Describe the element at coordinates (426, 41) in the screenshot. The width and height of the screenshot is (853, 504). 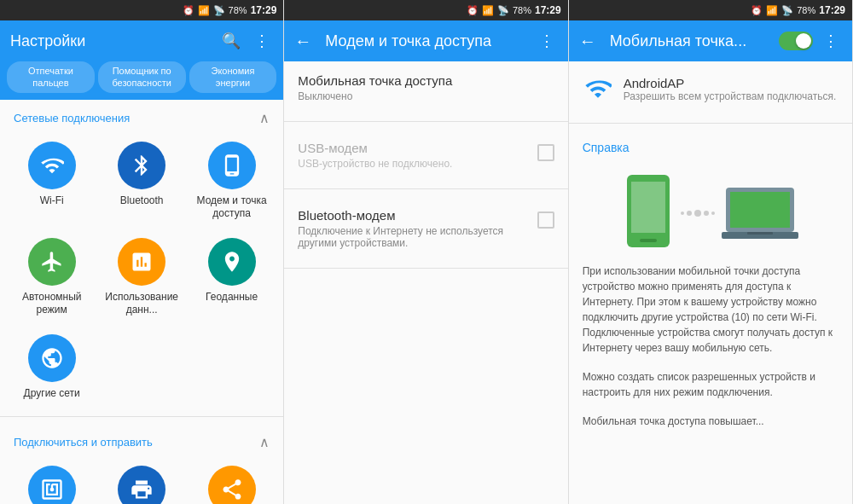
I see `modem-title: Модем и точка доступа` at that location.